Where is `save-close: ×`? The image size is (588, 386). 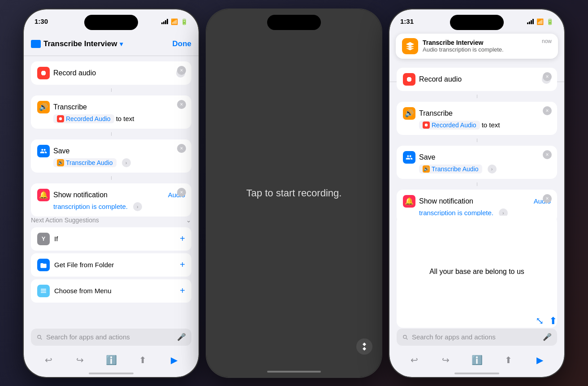
save-close: × is located at coordinates (182, 148).